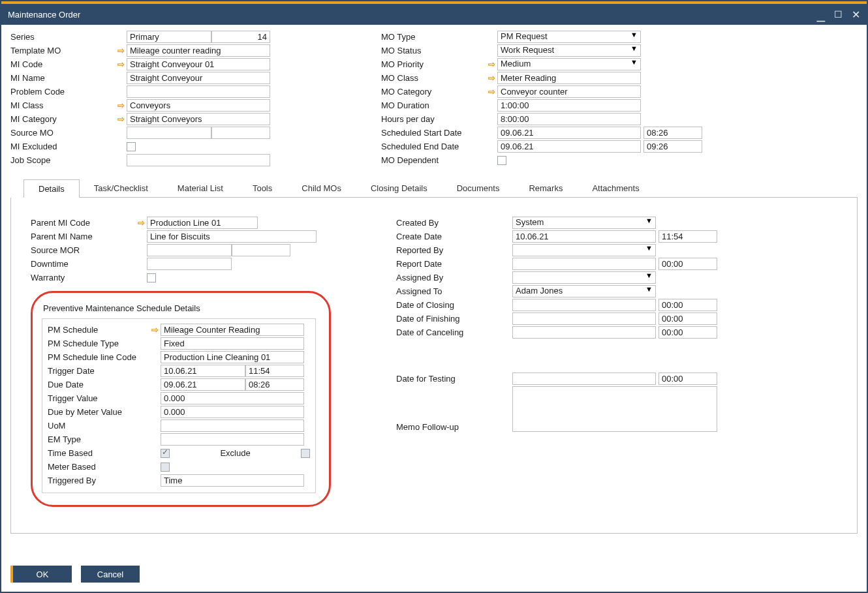  I want to click on mo-dependent-checkbox, so click(502, 160).